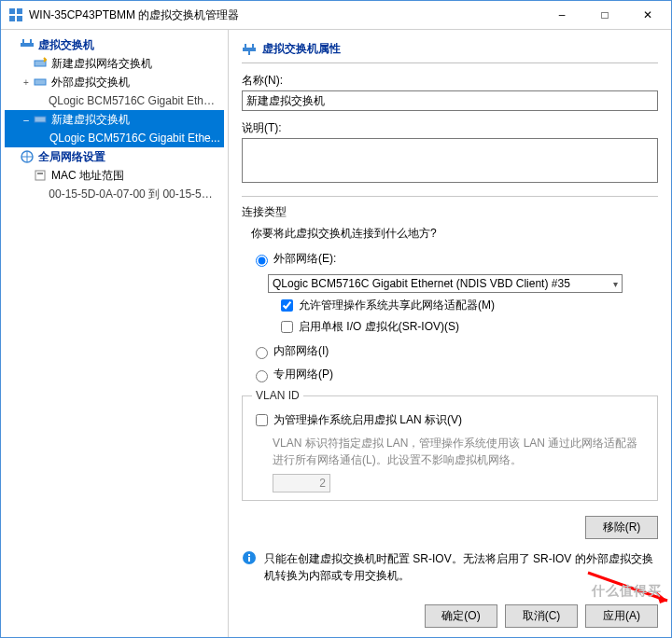 Image resolution: width=672 pixels, height=638 pixels. Describe the element at coordinates (261, 377) in the screenshot. I see `radio-private-input` at that location.